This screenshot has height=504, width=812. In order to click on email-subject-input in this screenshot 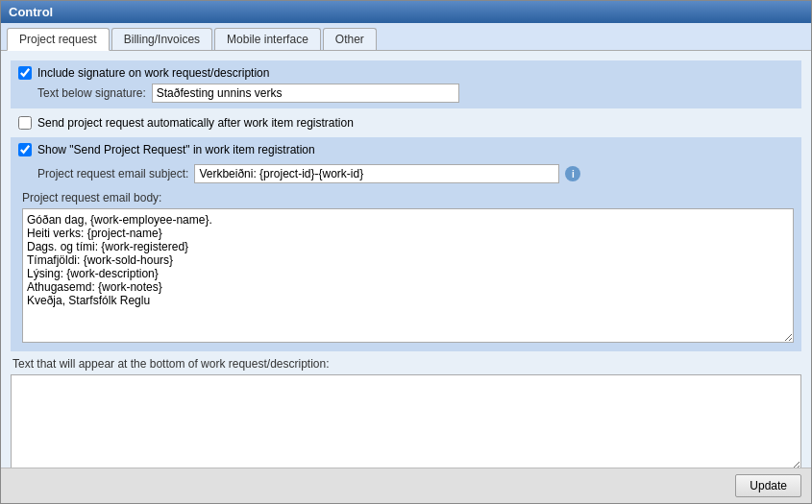, I will do `click(377, 174)`.